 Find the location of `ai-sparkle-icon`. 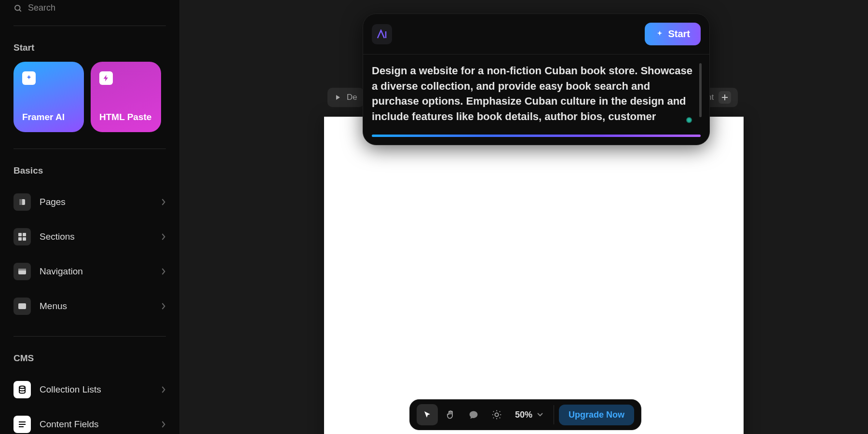

ai-sparkle-icon is located at coordinates (29, 78).